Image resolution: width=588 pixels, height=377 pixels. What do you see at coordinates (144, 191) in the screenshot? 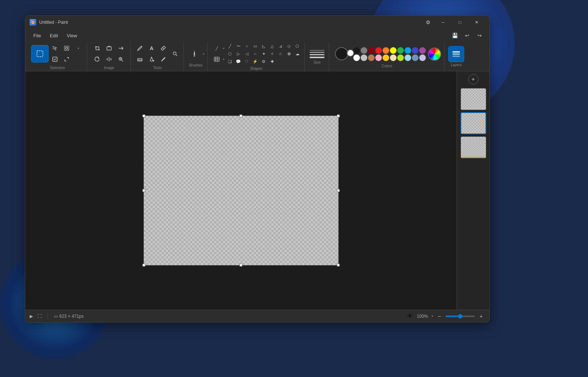
I see `handle-mid-left` at bounding box center [144, 191].